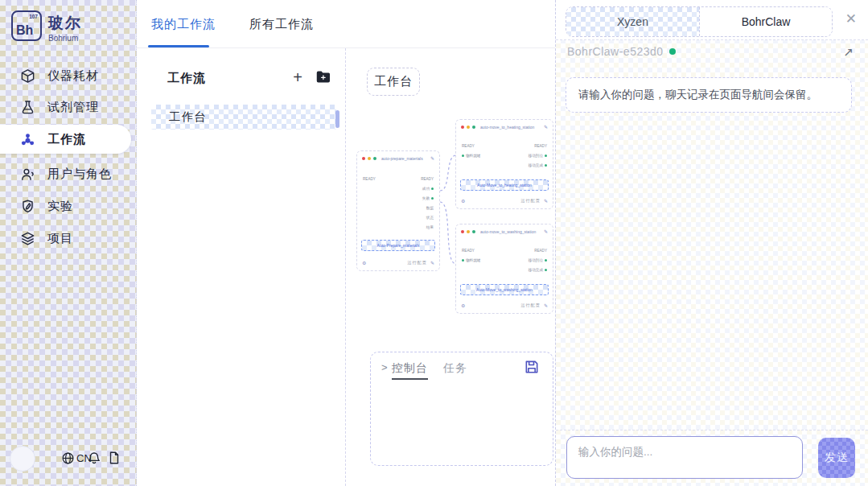 This screenshot has height=486, width=868. What do you see at coordinates (188, 117) in the screenshot?
I see `workflow-item-label: 工作台` at bounding box center [188, 117].